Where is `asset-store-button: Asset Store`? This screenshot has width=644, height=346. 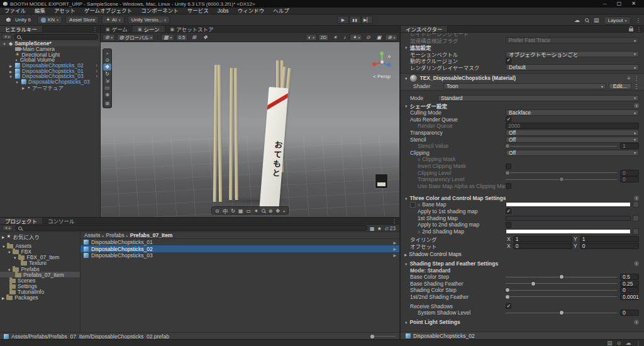 asset-store-button: Asset Store is located at coordinates (82, 20).